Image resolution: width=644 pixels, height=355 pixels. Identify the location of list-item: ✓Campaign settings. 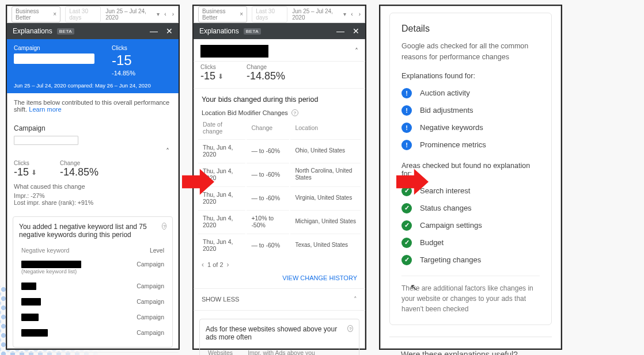
(471, 226).